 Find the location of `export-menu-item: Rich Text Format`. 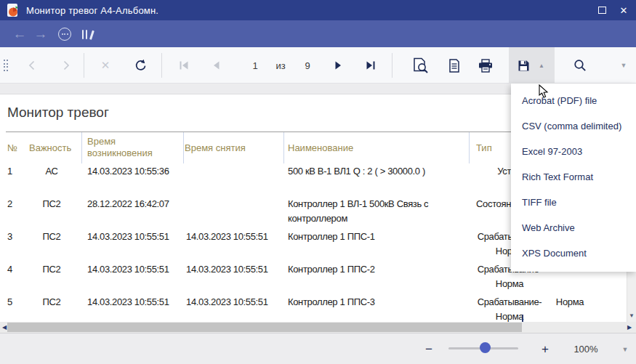

export-menu-item: Rich Text Format is located at coordinates (573, 177).